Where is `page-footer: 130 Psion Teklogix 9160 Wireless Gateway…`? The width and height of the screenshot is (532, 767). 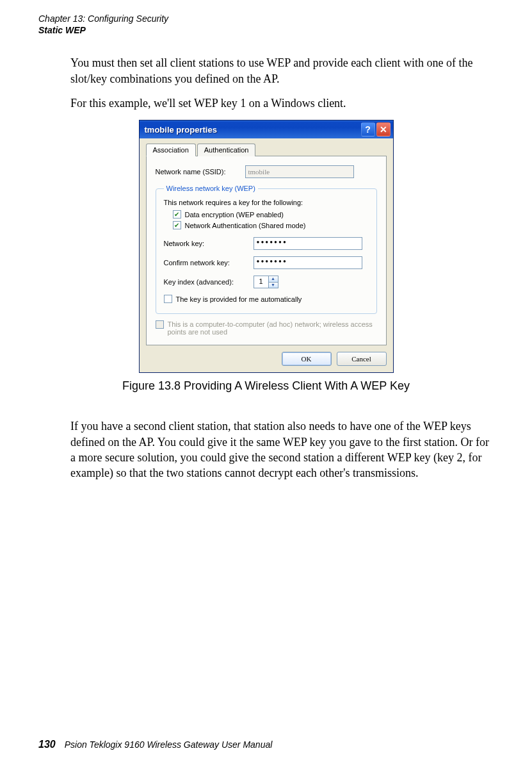 page-footer: 130 Psion Teklogix 9160 Wireless Gateway… is located at coordinates (266, 745).